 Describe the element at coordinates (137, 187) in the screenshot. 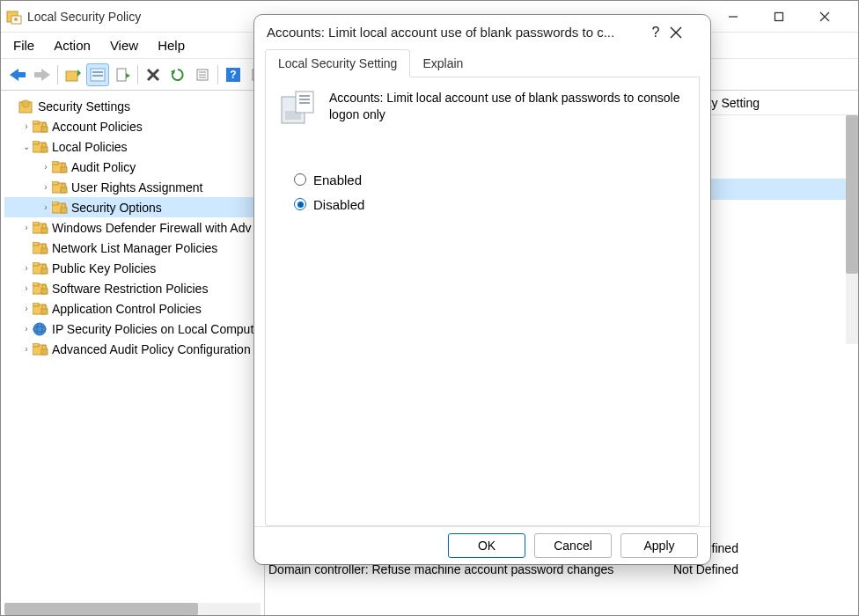

I see `tree-node-label: User Rights Assignment` at that location.